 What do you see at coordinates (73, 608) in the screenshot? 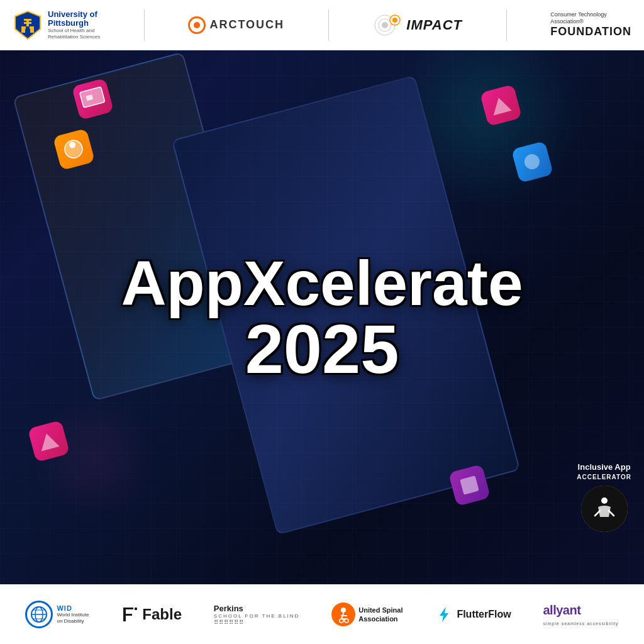
I see `wid-abbr: WID` at bounding box center [73, 608].